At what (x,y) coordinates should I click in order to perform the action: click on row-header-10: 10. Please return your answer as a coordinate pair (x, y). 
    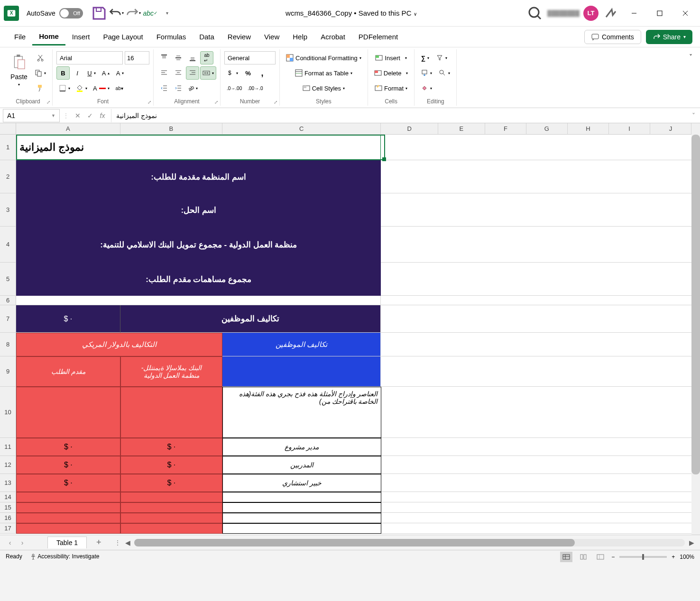
    Looking at the image, I should click on (8, 412).